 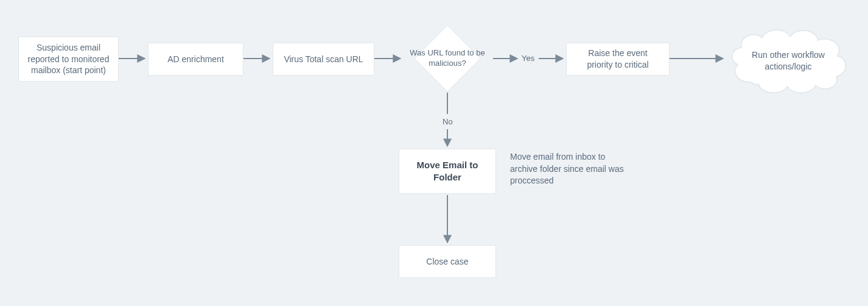 What do you see at coordinates (788, 61) in the screenshot?
I see `node-cloud-label: Run other workflow actions/logic` at bounding box center [788, 61].